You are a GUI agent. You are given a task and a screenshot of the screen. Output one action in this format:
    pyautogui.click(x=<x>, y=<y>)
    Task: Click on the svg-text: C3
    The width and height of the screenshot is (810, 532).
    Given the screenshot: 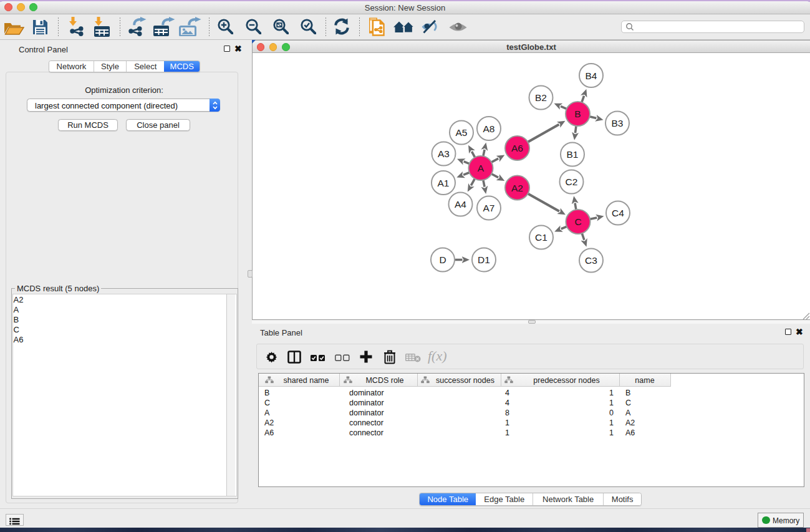 What is the action you would take?
    pyautogui.click(x=591, y=261)
    